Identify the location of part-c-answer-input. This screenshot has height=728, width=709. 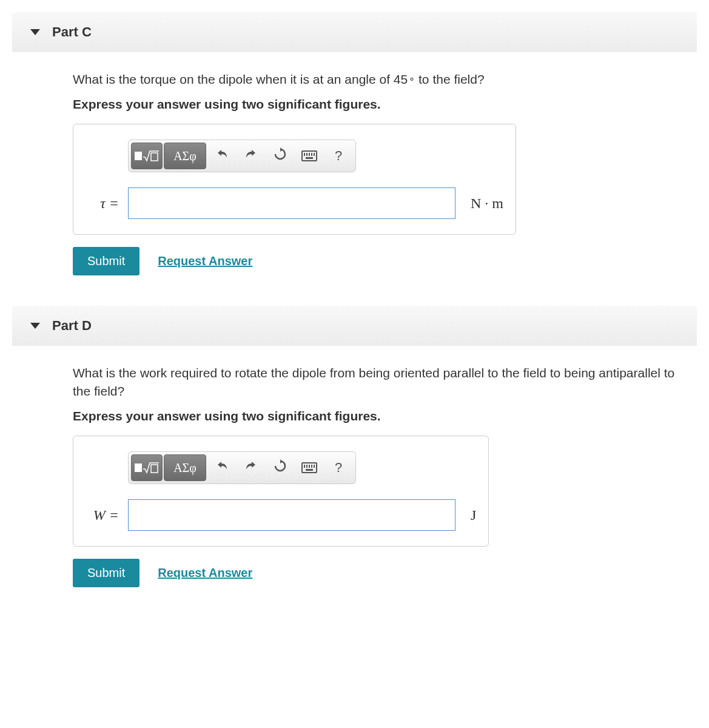
(292, 203).